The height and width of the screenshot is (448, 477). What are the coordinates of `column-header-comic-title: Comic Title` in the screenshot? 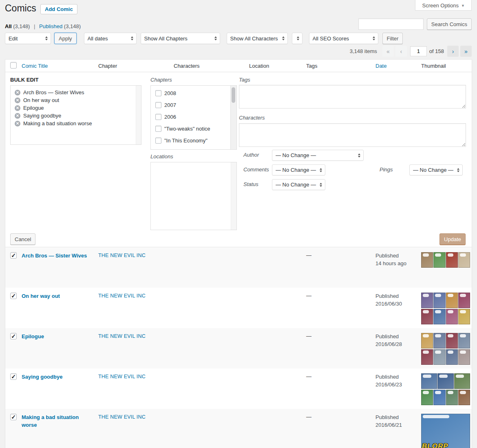 It's located at (60, 66).